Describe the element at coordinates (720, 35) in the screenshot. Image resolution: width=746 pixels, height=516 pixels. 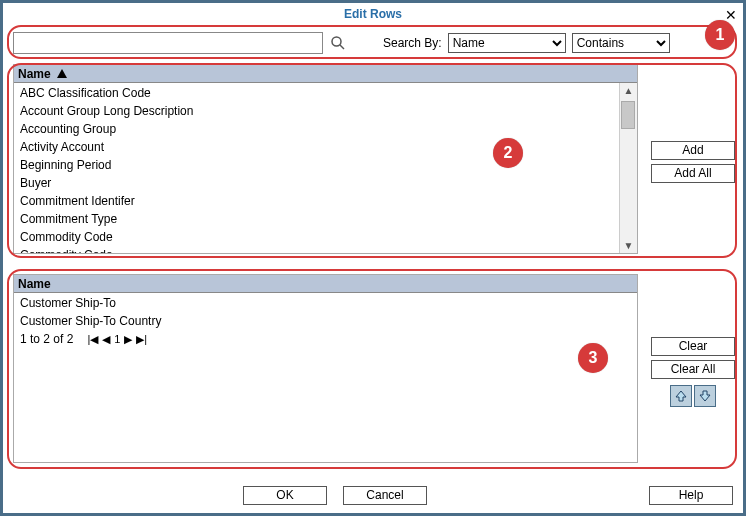
I see `annotation-callout-1: 1` at that location.